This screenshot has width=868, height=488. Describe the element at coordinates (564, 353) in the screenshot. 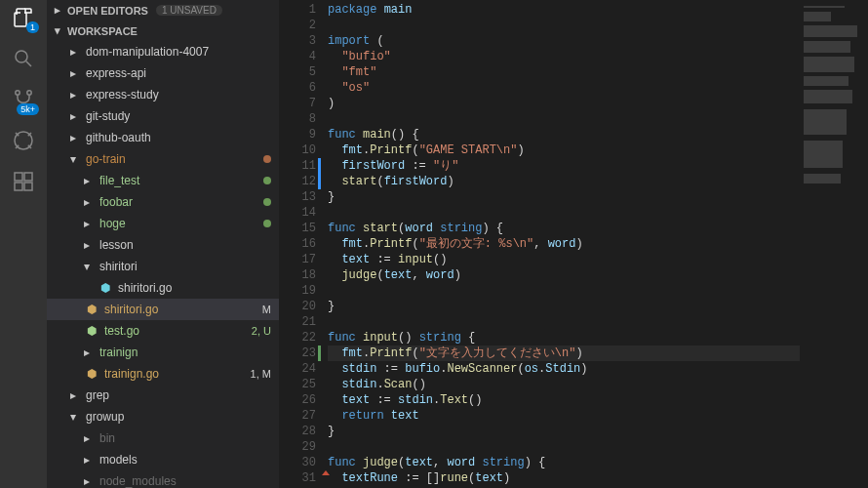

I see `code-line: fmt.Printf("文字を入力してください\n")` at that location.